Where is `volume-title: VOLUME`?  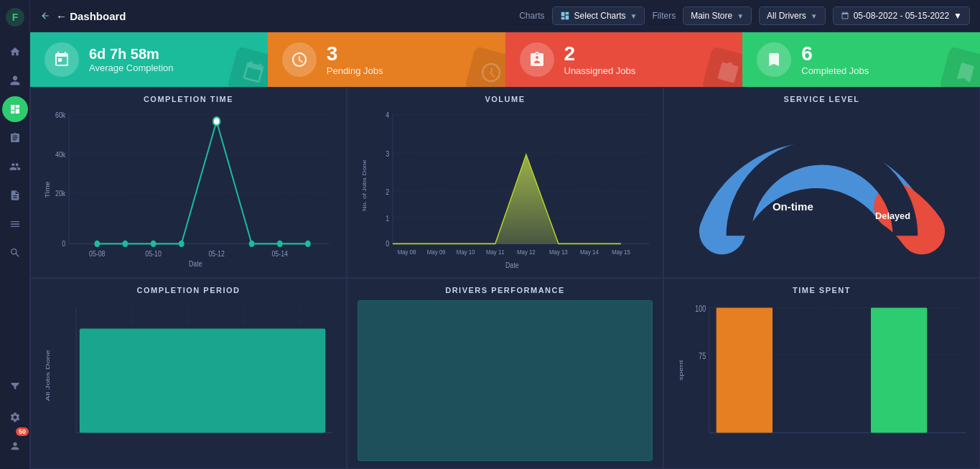 volume-title: VOLUME is located at coordinates (505, 99).